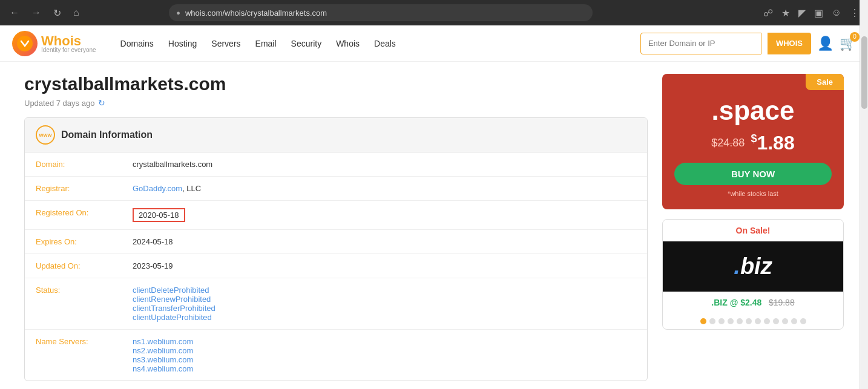 The image size is (868, 389). Describe the element at coordinates (384, 351) in the screenshot. I see `ns2-link: ns2.weblium.com` at that location.